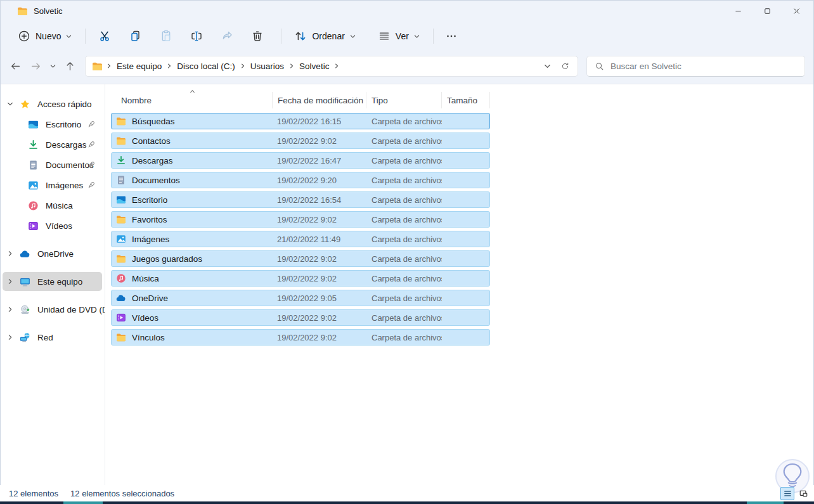 This screenshot has width=814, height=504. What do you see at coordinates (257, 36) in the screenshot?
I see `delete-button` at bounding box center [257, 36].